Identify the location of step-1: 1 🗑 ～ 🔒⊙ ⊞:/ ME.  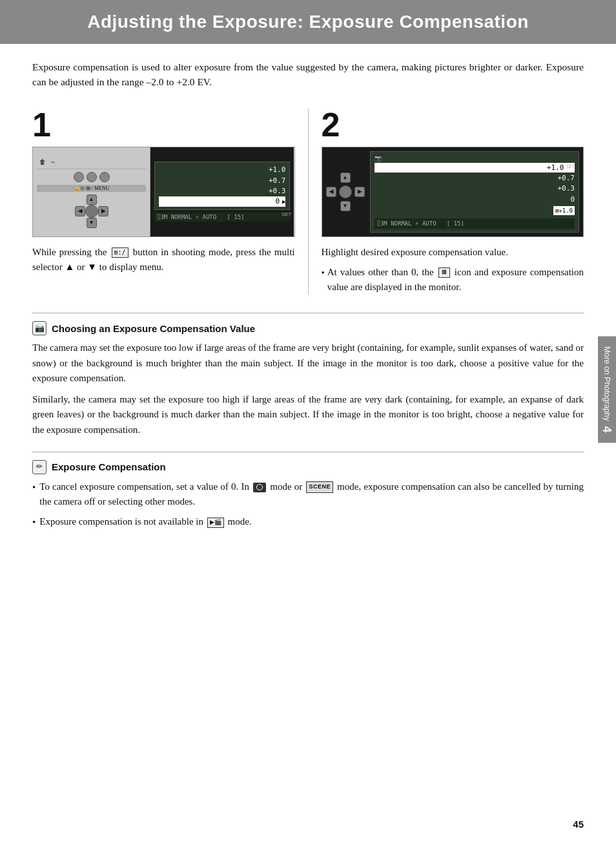
(170, 191).